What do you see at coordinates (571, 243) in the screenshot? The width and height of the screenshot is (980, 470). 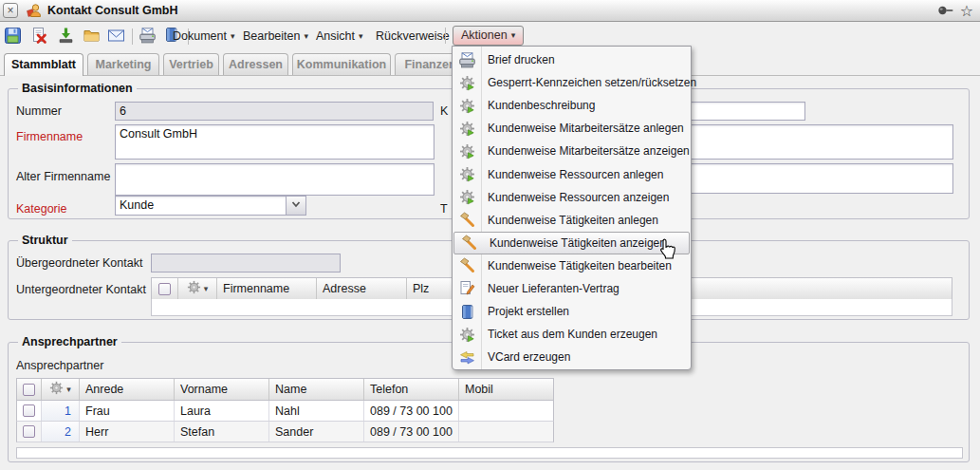 I see `menu-item-taetigkeiten-anzeigen: Kundenweise Tätigkeiten anzeigen` at bounding box center [571, 243].